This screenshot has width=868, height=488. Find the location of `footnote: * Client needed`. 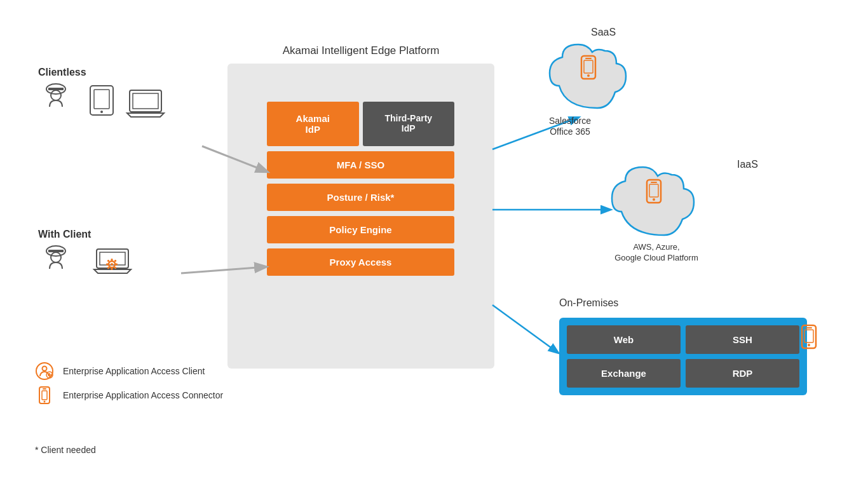

footnote: * Client needed is located at coordinates (65, 450).